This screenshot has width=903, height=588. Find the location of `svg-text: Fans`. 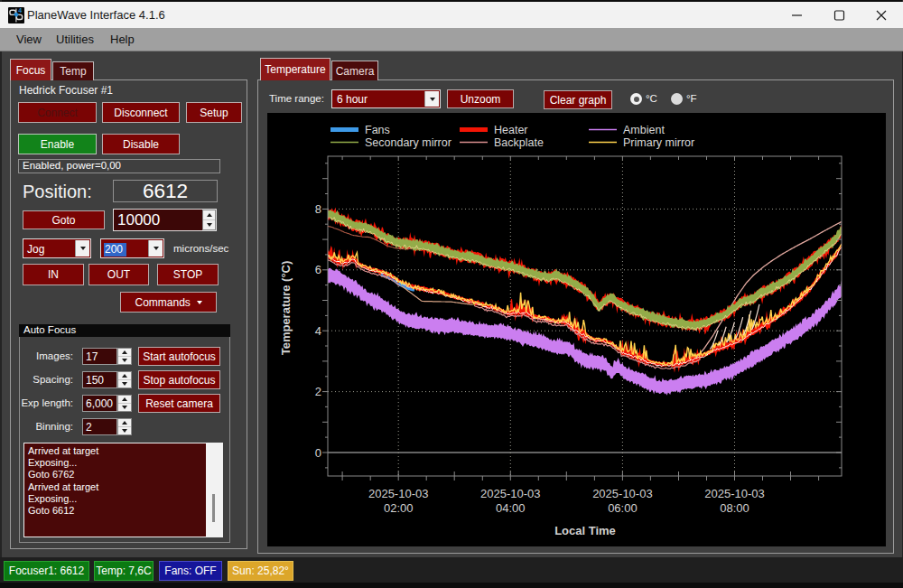

svg-text: Fans is located at coordinates (377, 130).